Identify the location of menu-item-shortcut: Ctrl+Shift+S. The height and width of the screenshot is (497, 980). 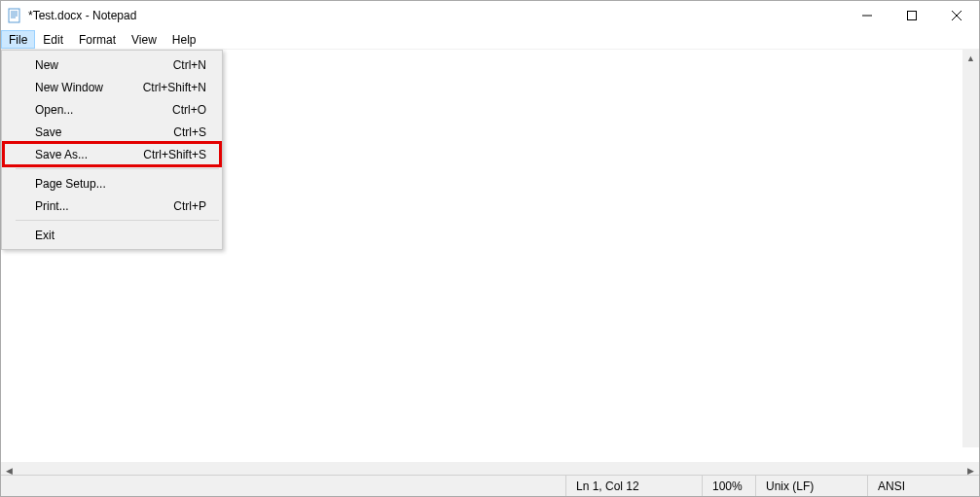
(175, 155).